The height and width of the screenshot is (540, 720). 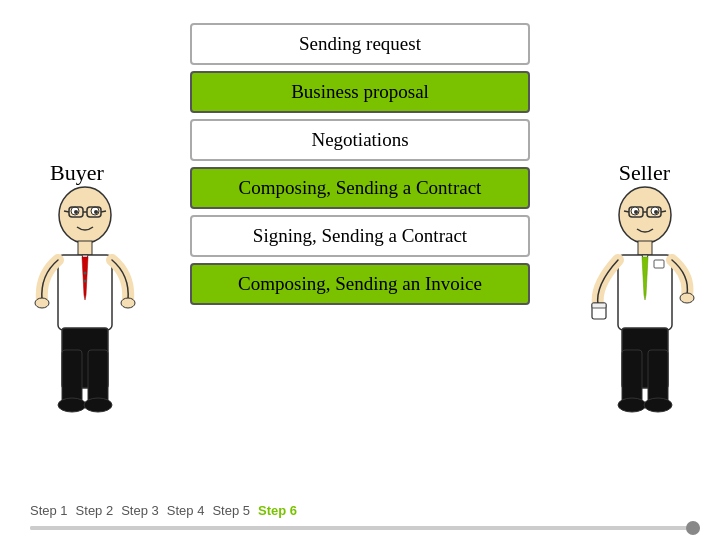 What do you see at coordinates (186, 510) in the screenshot?
I see `step-4-label: Step 4` at bounding box center [186, 510].